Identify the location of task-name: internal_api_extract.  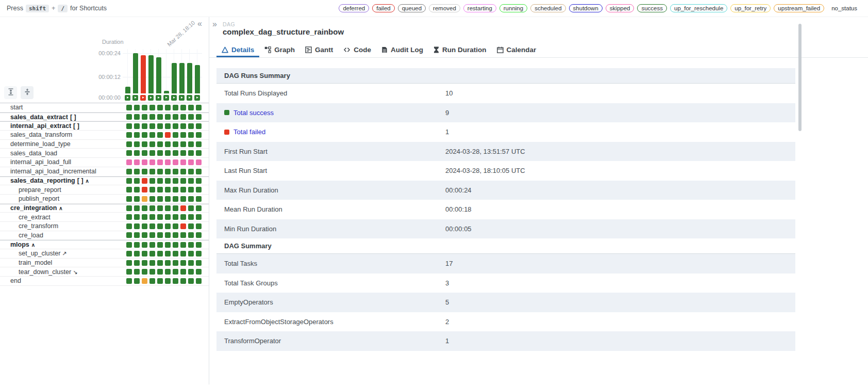
(41, 126).